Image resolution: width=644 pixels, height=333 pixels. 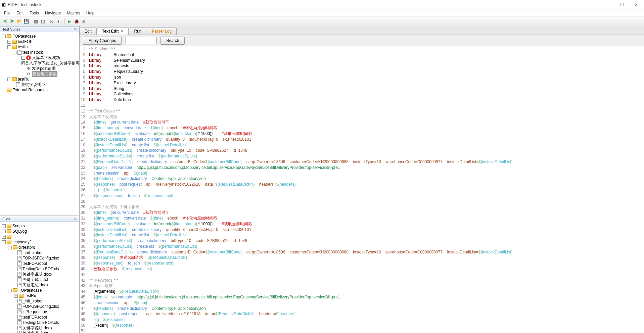 What do you see at coordinates (23, 63) in the screenshot?
I see `testcase-checkbox: ✓` at bounding box center [23, 63].